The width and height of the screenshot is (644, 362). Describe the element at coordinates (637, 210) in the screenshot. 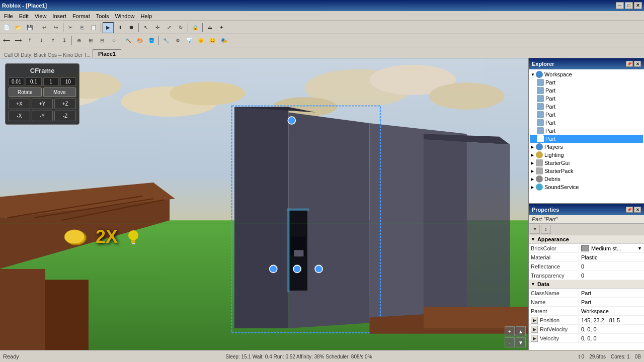

I see `properties-close-button: ✕` at that location.